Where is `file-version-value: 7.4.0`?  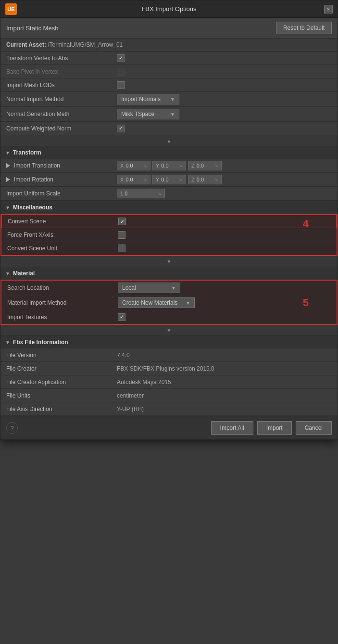
file-version-value: 7.4.0 is located at coordinates (123, 355).